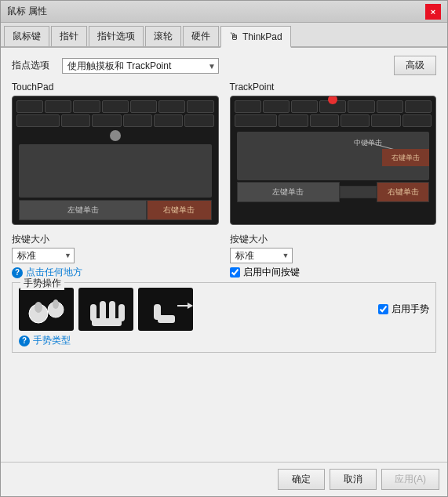 Image resolution: width=448 pixels, height=497 pixels. What do you see at coordinates (333, 254) in the screenshot?
I see `trackpoint-size-col: 按键大小 小 标准 大 启用中间按键` at bounding box center [333, 254].